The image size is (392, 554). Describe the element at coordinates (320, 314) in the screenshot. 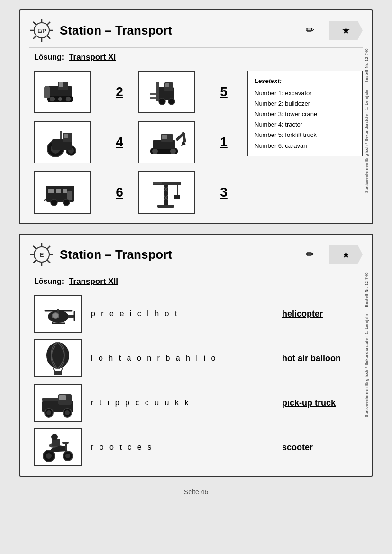

I see `answer-helicopter: helicopter` at that location.